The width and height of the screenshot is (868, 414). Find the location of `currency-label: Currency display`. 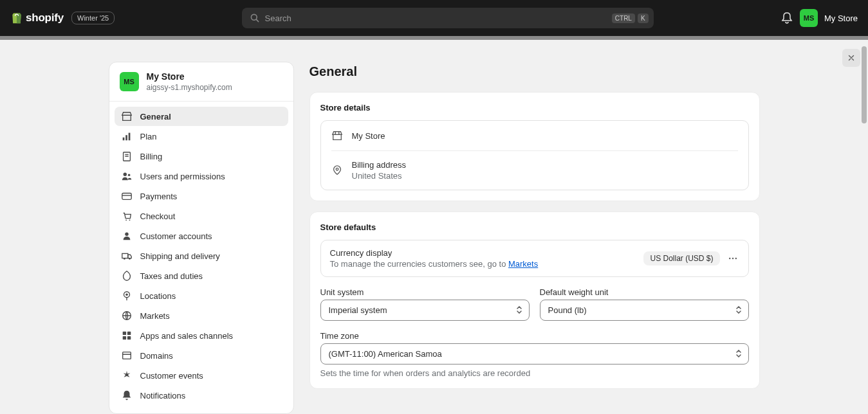

currency-label: Currency display is located at coordinates (434, 253).